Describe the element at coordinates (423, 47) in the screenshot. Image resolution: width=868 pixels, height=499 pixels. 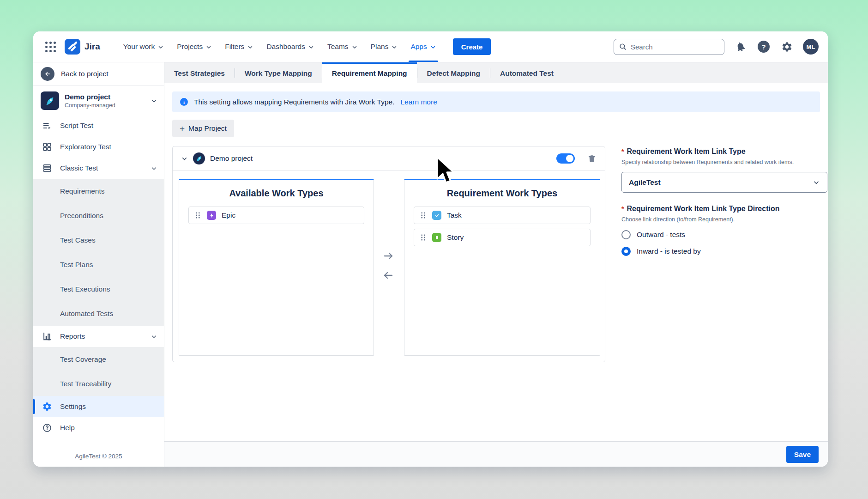
I see `nav-item-apps: Apps` at that location.